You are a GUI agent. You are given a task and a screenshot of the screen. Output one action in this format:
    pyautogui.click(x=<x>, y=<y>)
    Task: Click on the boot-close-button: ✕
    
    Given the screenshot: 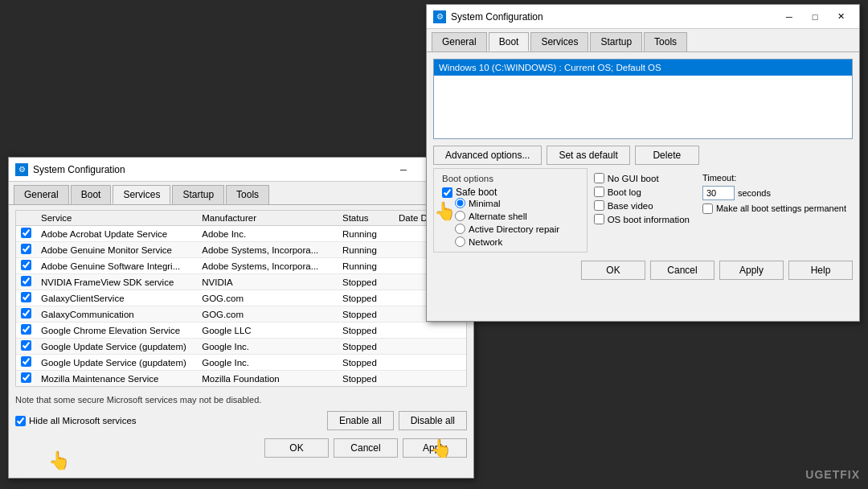 What is the action you would take?
    pyautogui.click(x=841, y=17)
    